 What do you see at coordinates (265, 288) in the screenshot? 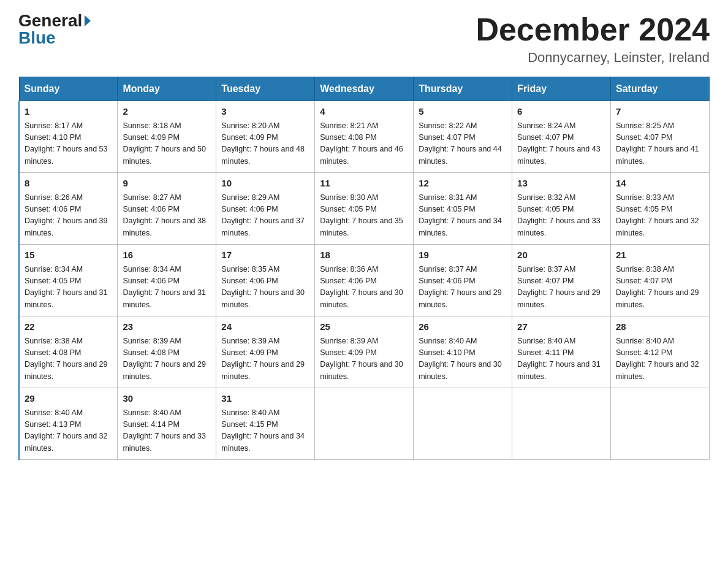
I see `day-info: Sunrise: 8:35 AMSunset: 4:06 PMDaylight:…` at bounding box center [265, 288].